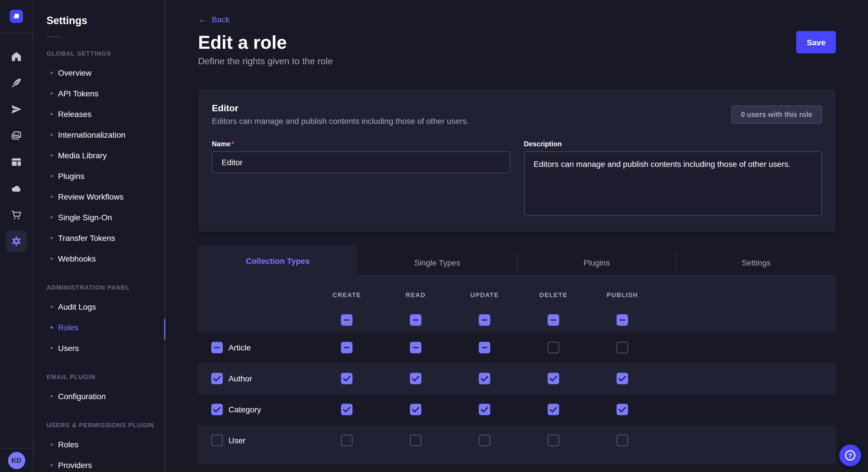  I want to click on icon-rail: KD, so click(17, 236).